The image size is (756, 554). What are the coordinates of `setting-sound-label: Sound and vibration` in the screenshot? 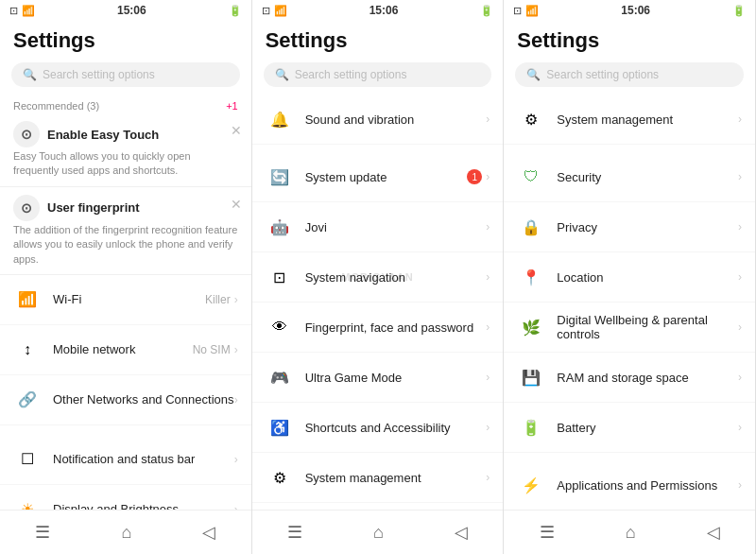 It's located at (396, 119).